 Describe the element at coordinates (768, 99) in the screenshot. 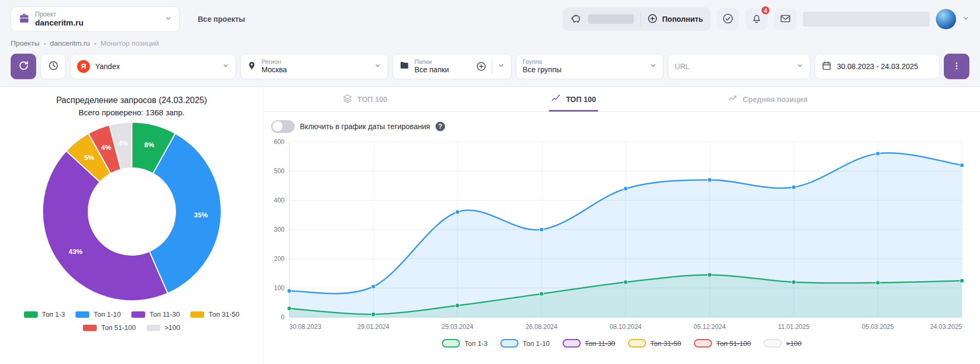

I see `tab-average-position: Средняя позиция` at that location.